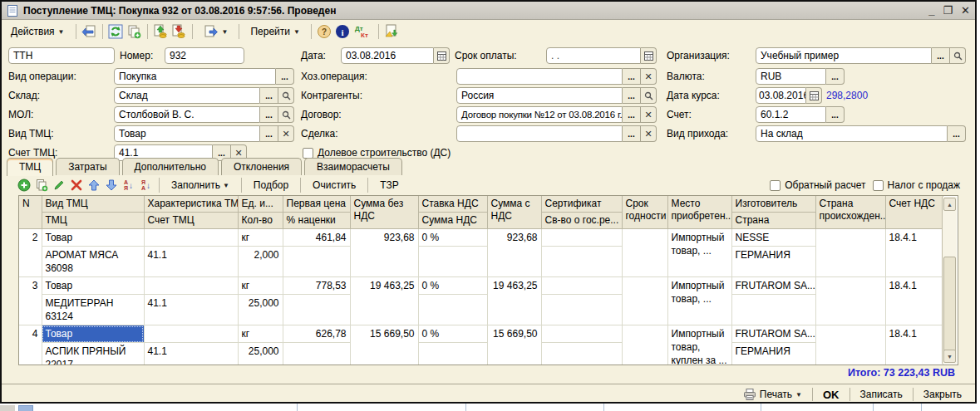  Describe the element at coordinates (949, 356) in the screenshot. I see `scroll-down-icon: ▼` at that location.